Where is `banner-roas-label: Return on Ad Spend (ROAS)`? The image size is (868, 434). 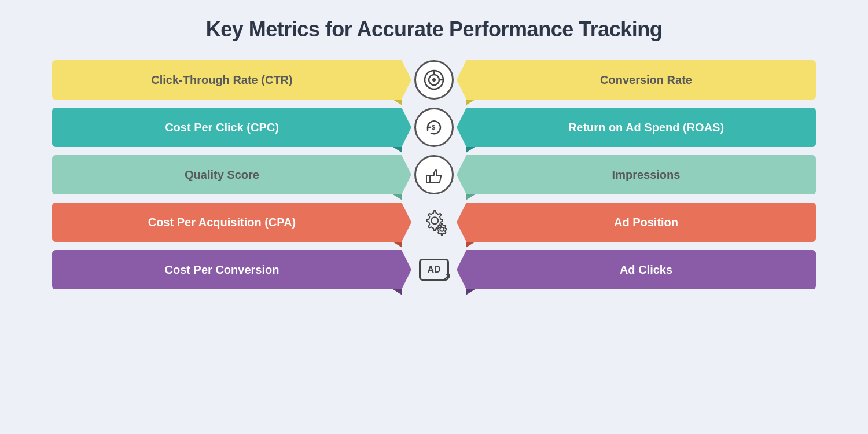 banner-roas-label: Return on Ad Spend (ROAS) is located at coordinates (646, 127).